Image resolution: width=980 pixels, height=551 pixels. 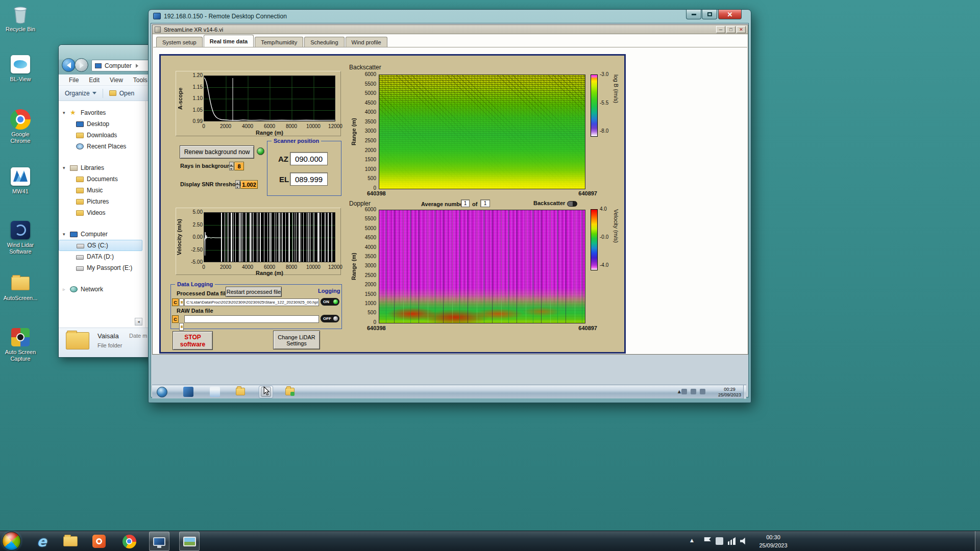 I want to click on breadcrumb-item: Computer, so click(x=118, y=66).